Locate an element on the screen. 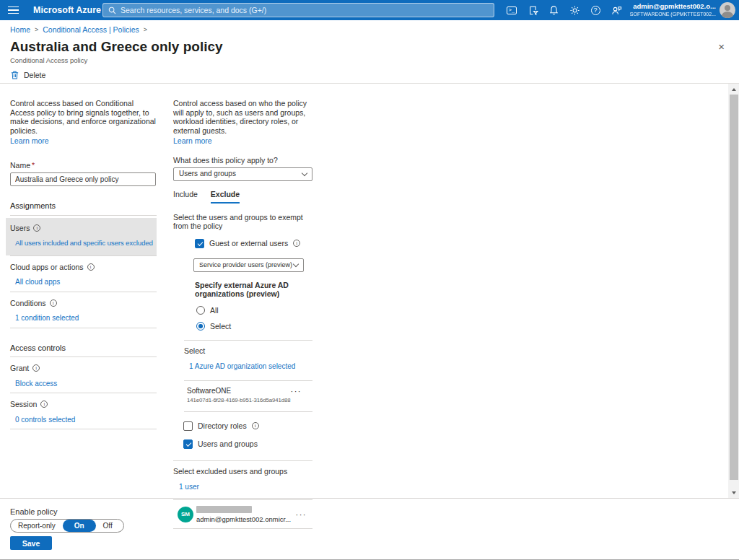 The image size is (739, 560). checkbox-unchecked-icon is located at coordinates (188, 426).